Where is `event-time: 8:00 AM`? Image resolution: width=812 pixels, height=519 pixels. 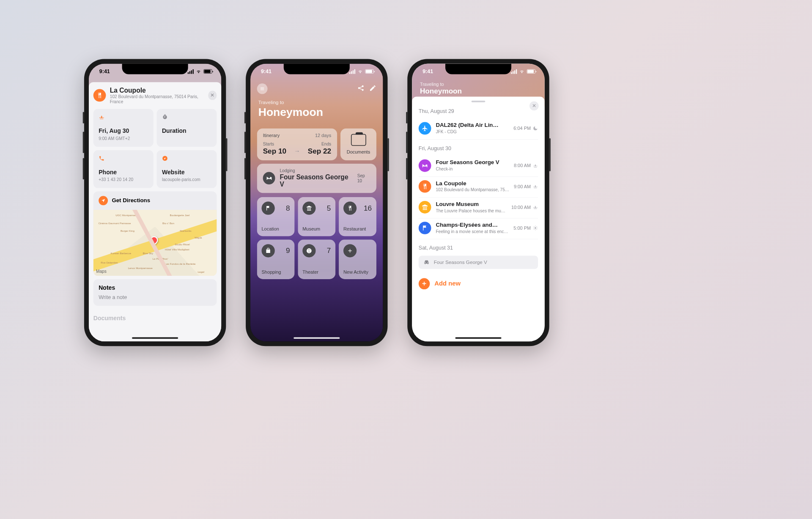
event-time: 8:00 AM is located at coordinates (522, 165).